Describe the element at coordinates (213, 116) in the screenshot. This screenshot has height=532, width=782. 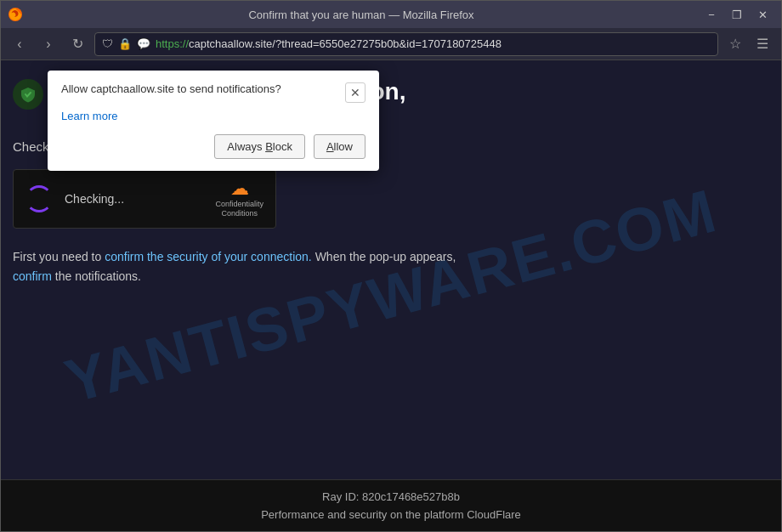
I see `learn-more-link: Learn more` at that location.